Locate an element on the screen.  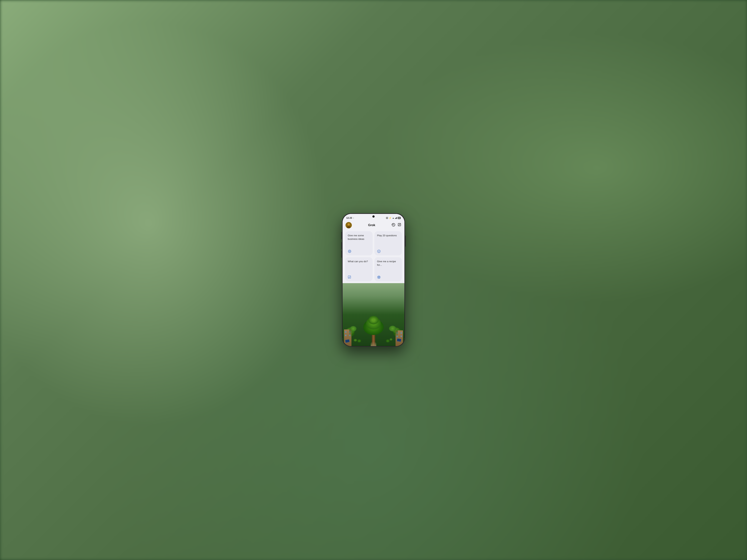
building-right is located at coordinates (399, 338).